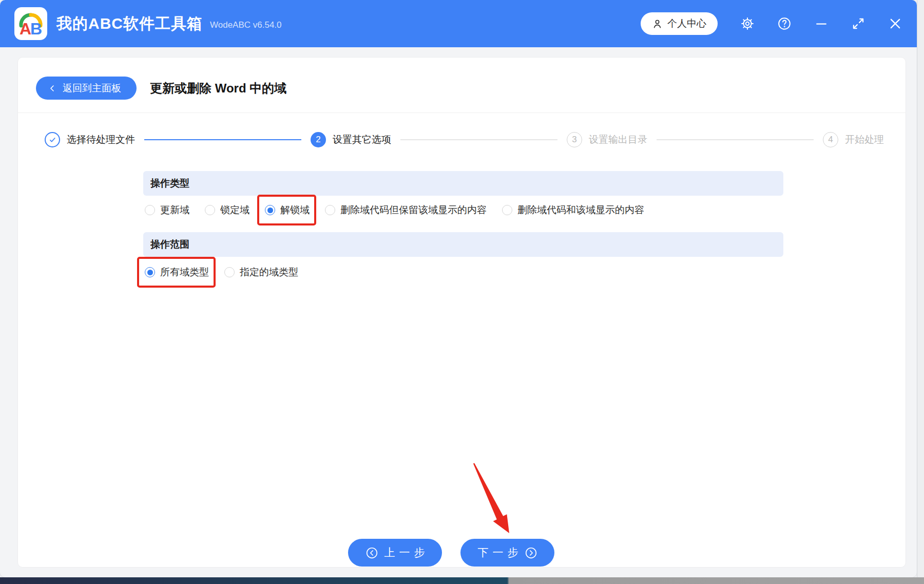 This screenshot has width=924, height=584. What do you see at coordinates (52, 88) in the screenshot?
I see `back-chevron-icon` at bounding box center [52, 88].